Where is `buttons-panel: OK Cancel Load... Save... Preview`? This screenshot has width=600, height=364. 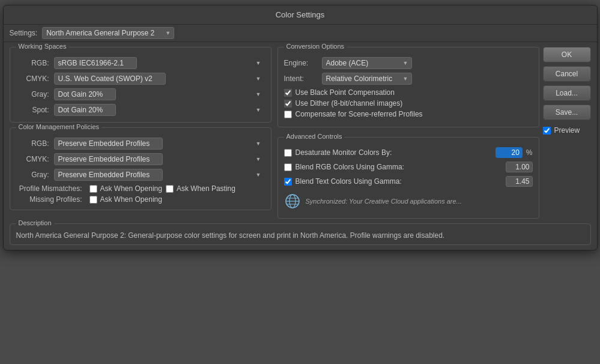
buttons-panel: OK Cancel Load... Save... Preview is located at coordinates (570, 132).